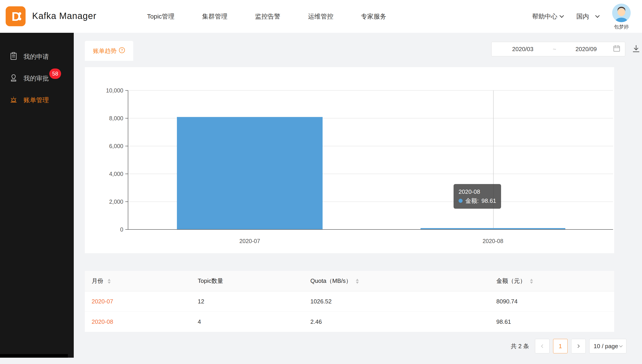 The height and width of the screenshot is (364, 642). I want to click on sidebar-item-my-applications: 我的申请, so click(37, 57).